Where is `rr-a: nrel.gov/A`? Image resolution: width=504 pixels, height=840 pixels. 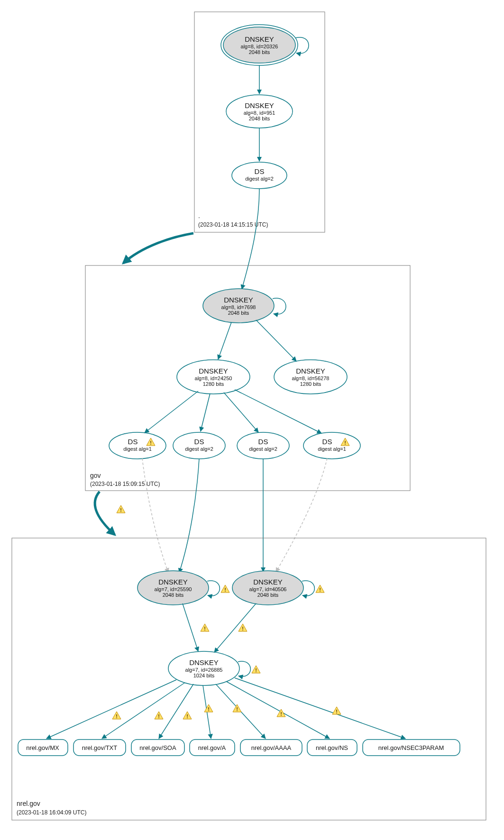
rr-a: nrel.gov/A is located at coordinates (212, 748).